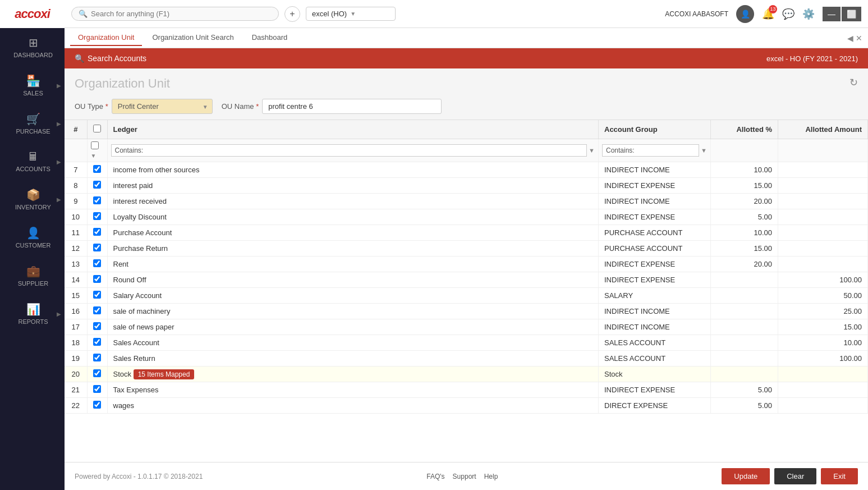 This screenshot has width=868, height=490. Describe the element at coordinates (33, 314) in the screenshot. I see `sidebar-item-reports: 📊 REPORTS ▶` at that location.